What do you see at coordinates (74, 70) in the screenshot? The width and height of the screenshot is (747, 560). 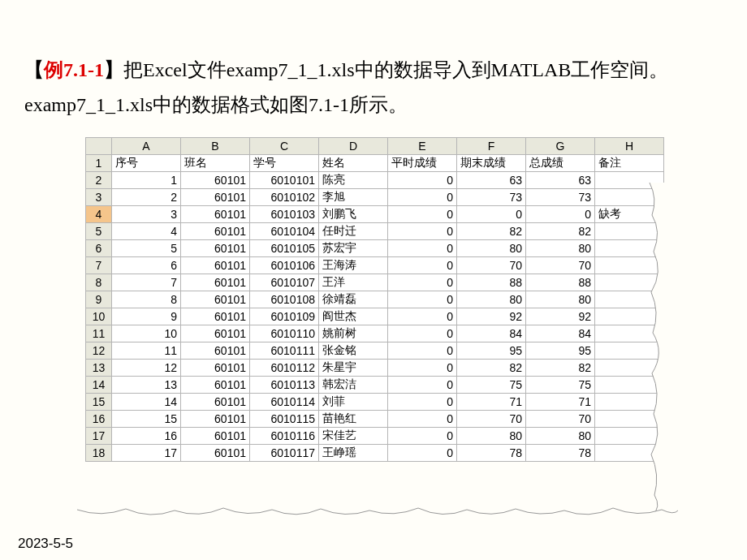 I see `example-label: 例7.1-1` at bounding box center [74, 70].